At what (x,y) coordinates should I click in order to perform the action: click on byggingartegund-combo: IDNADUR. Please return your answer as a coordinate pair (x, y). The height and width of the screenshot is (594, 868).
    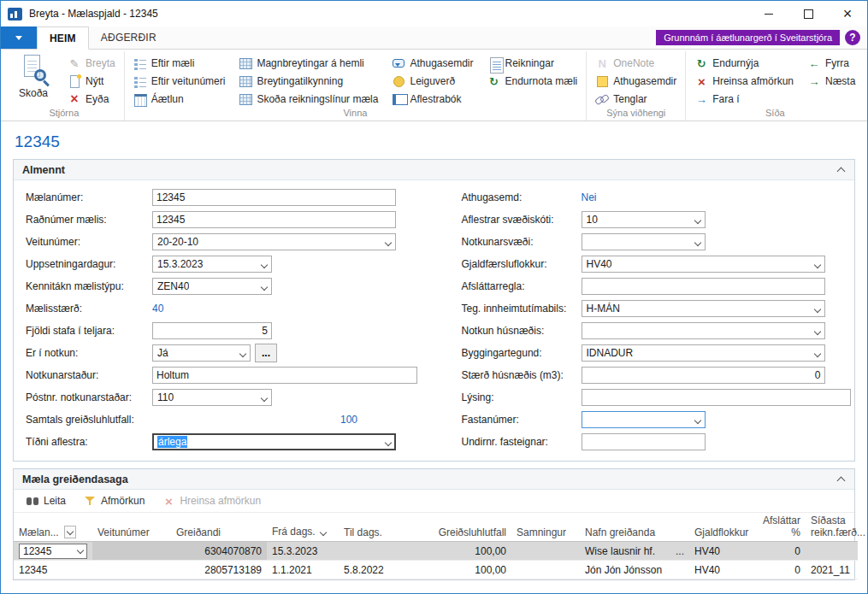
    Looking at the image, I should click on (703, 353).